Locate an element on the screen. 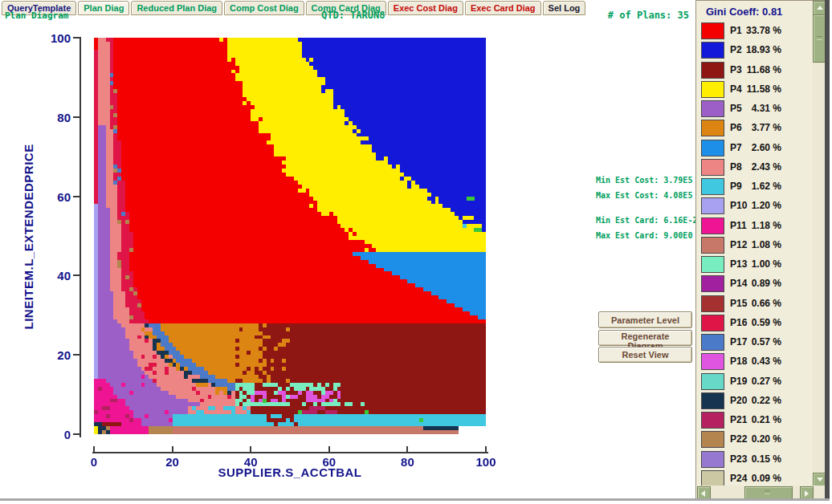  plan-percentage: 0.21 % is located at coordinates (762, 420).